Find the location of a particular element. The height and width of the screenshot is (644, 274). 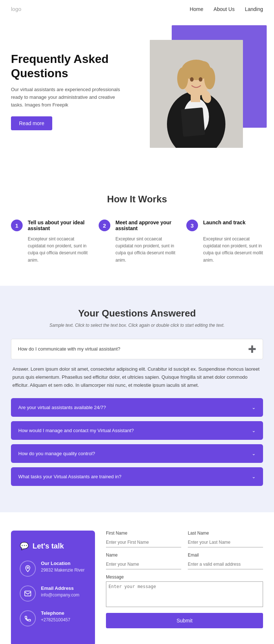

email-item: Email Address info@company.com is located at coordinates (53, 594).